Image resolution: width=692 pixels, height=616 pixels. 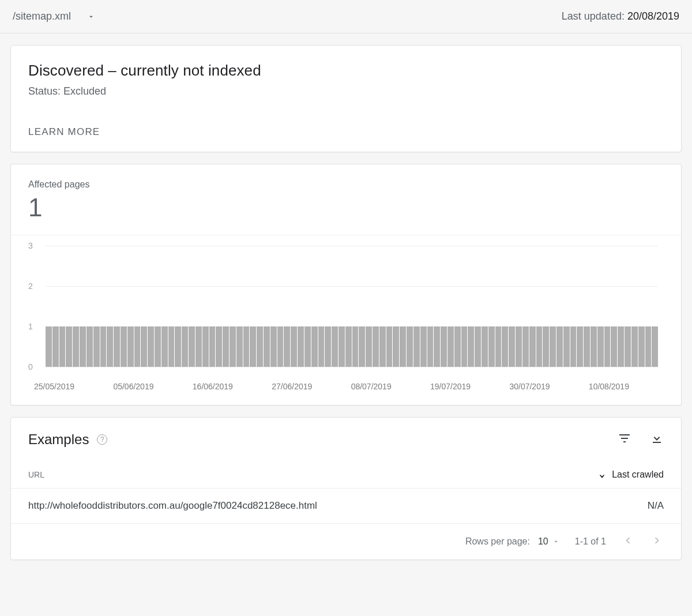 I want to click on y-tick: 1, so click(x=31, y=326).